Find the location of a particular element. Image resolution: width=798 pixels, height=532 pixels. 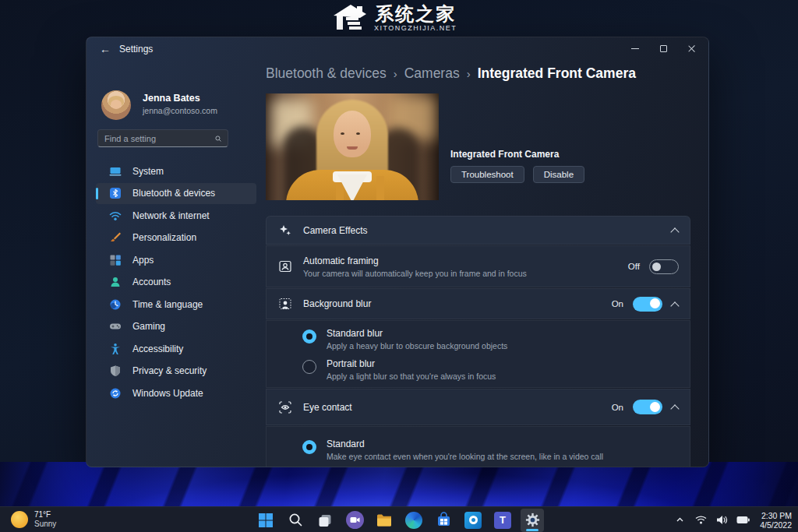

automatic-framing-icon is located at coordinates (285, 266).